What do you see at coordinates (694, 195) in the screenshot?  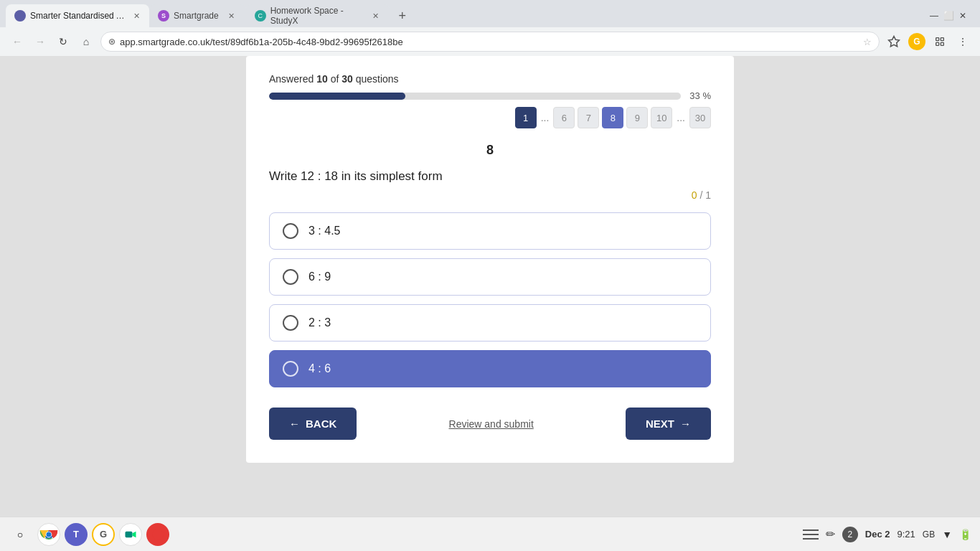 I see `score-current: 0` at bounding box center [694, 195].